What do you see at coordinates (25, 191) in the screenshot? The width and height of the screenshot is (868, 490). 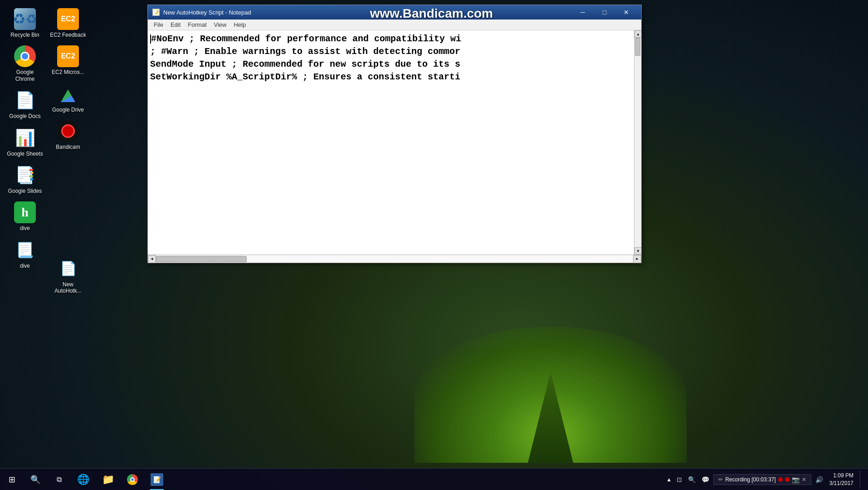 I see `slides-label: Google Slides` at bounding box center [25, 191].